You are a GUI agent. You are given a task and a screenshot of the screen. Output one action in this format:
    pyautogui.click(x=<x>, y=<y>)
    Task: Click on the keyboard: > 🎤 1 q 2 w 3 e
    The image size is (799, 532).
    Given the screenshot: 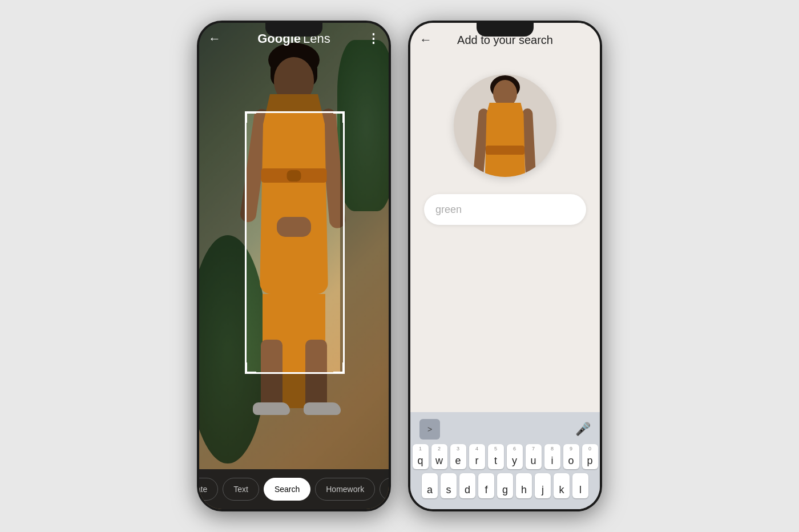 What is the action you would take?
    pyautogui.click(x=505, y=461)
    